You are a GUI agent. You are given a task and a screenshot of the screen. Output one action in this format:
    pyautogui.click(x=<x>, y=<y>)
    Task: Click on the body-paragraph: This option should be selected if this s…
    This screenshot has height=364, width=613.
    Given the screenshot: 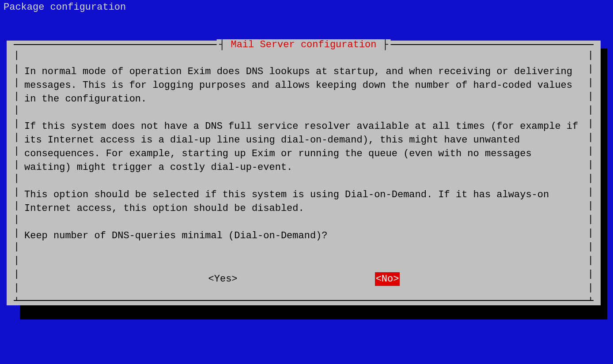 What is the action you would take?
    pyautogui.click(x=304, y=202)
    